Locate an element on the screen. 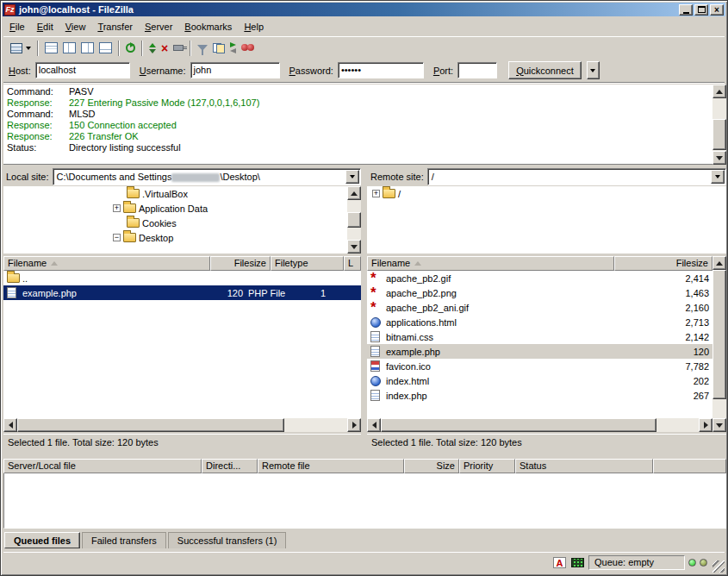 The image size is (728, 576). column-header-size: Size is located at coordinates (432, 466).